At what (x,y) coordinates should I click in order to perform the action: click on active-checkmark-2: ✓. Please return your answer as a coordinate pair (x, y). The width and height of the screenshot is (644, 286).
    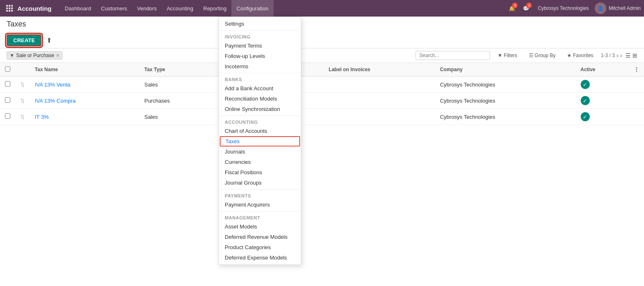
    Looking at the image, I should click on (585, 117).